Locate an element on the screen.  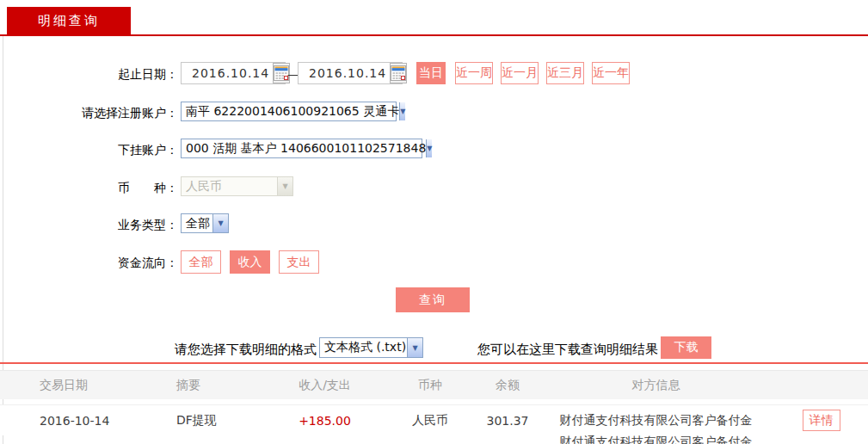
header-summary: 摘要 is located at coordinates (202, 385).